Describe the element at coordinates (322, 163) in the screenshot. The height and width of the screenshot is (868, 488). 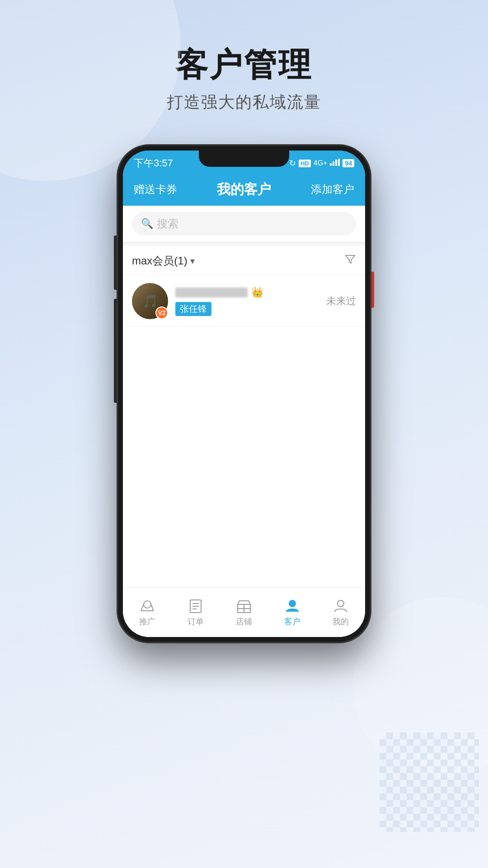
I see `status-icons: ↻ HD 4G+ 94` at that location.